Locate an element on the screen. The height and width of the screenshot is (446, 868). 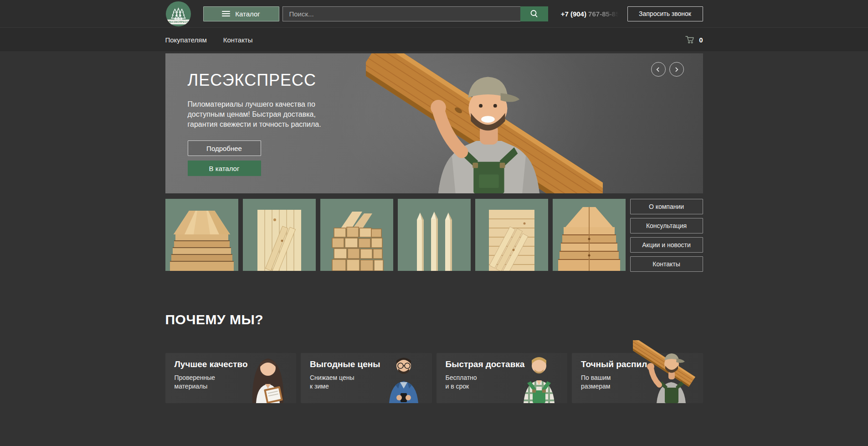
logo-wordmark: ЛЕСЭКСПРЕСС is located at coordinates (178, 22).